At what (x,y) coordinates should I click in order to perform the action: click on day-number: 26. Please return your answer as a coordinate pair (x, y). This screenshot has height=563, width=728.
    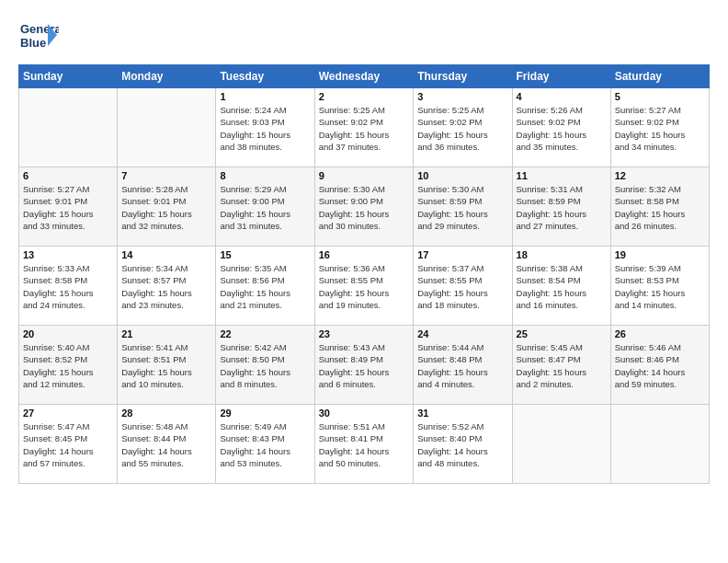
    Looking at the image, I should click on (660, 334).